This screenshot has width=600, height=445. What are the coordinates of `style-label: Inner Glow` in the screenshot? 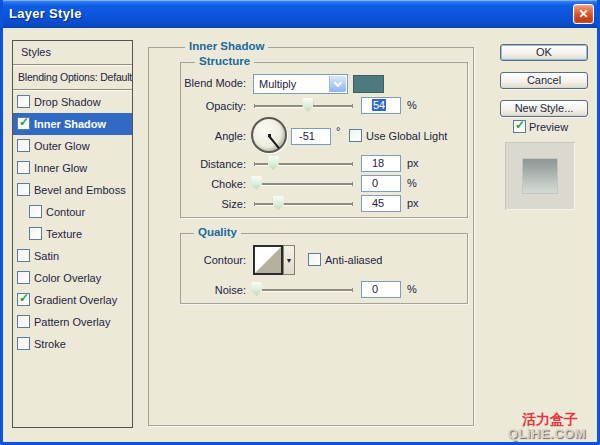 It's located at (60, 168).